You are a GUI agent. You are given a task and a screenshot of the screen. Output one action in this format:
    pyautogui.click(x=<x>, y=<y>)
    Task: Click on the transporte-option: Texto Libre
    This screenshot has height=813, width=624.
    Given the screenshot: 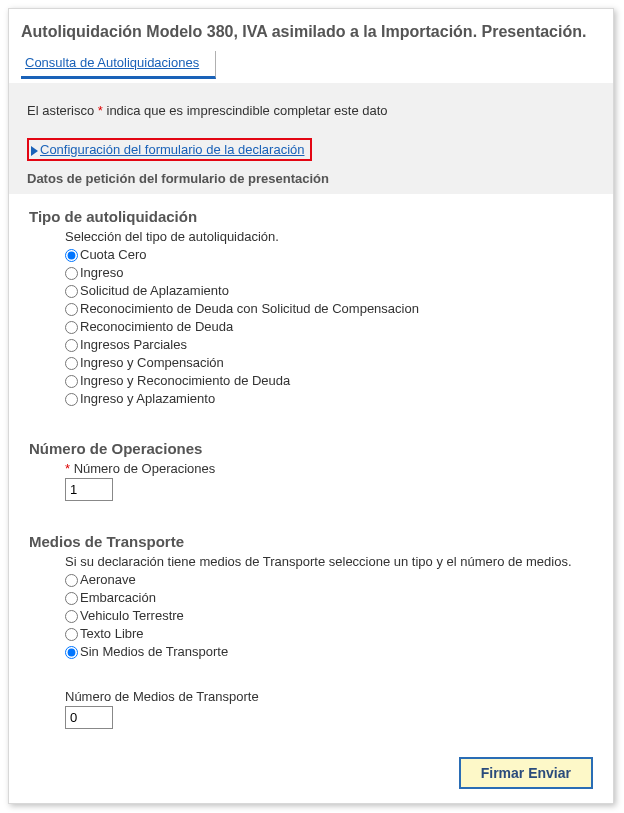 What is the action you would take?
    pyautogui.click(x=330, y=634)
    